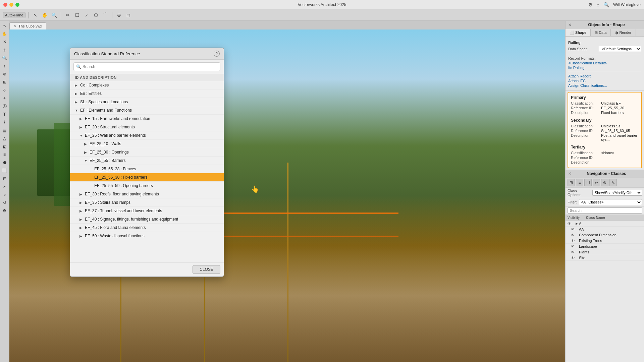 The image size is (644, 362). Describe the element at coordinates (147, 202) in the screenshot. I see `tree-item-ef35: ▶ EF_35 : Stairs and ramps` at that location.